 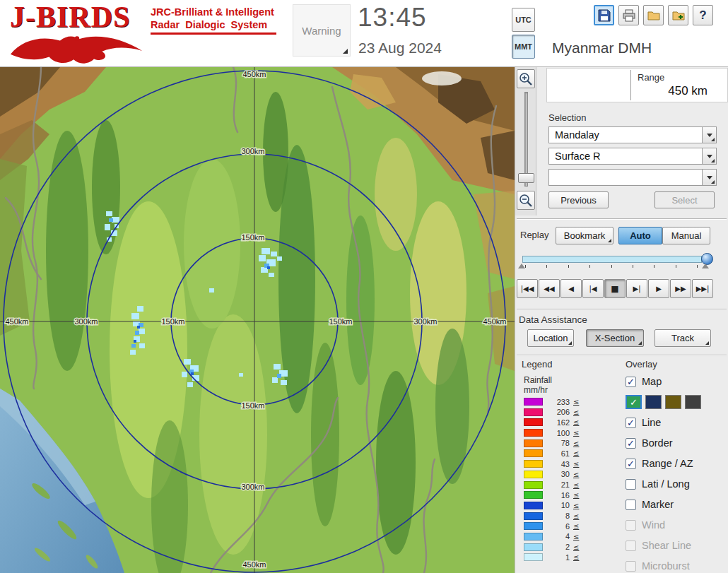 What do you see at coordinates (612, 259) in the screenshot?
I see `replay-slider-track` at bounding box center [612, 259].